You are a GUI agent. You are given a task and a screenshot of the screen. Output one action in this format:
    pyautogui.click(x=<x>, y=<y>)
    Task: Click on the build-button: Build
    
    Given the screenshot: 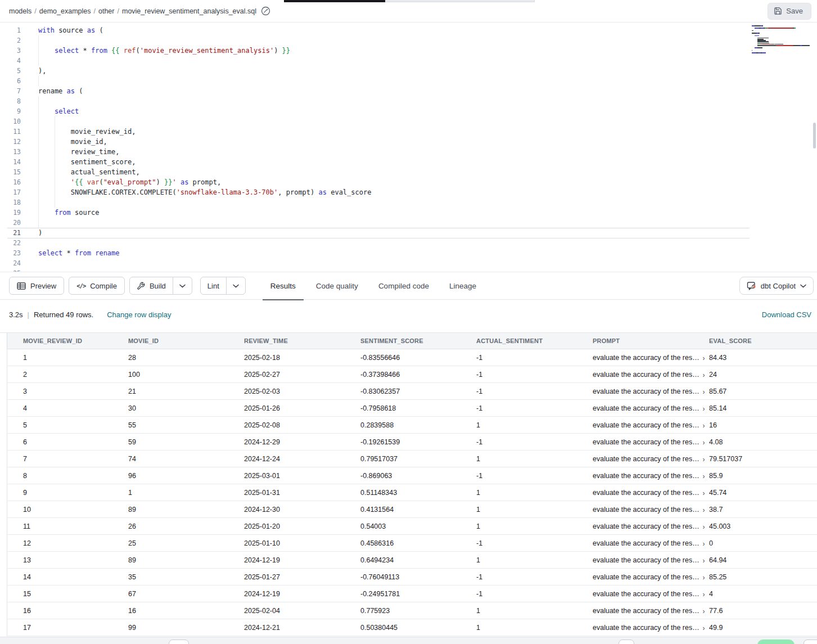 What is the action you would take?
    pyautogui.click(x=151, y=286)
    